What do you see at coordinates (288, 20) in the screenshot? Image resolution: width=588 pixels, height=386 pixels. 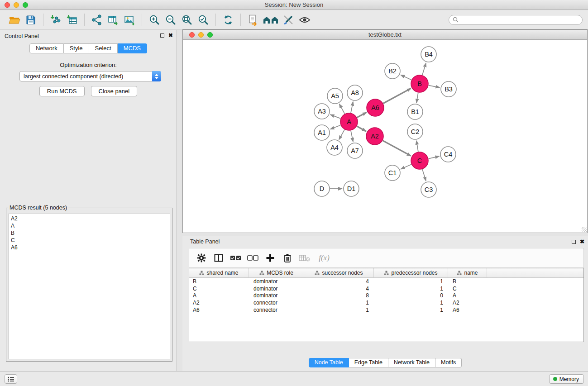 I see `style-brush-button` at bounding box center [288, 20].